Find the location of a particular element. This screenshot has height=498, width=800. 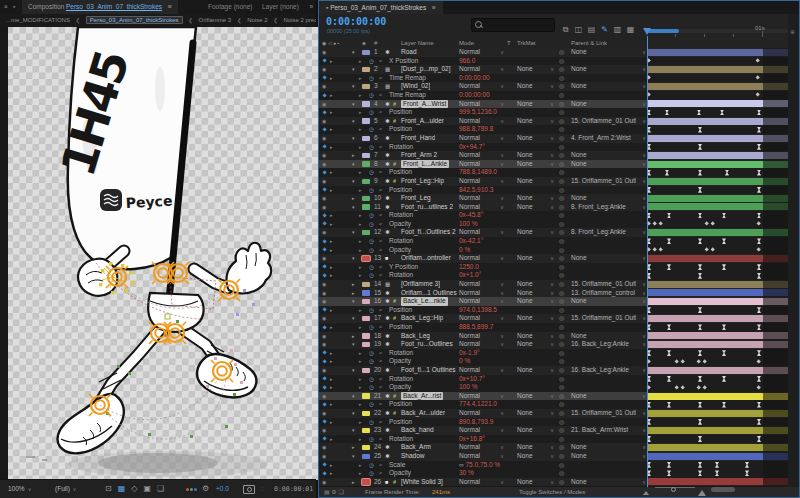

property-value: 0x+16.8° is located at coordinates (472, 440).